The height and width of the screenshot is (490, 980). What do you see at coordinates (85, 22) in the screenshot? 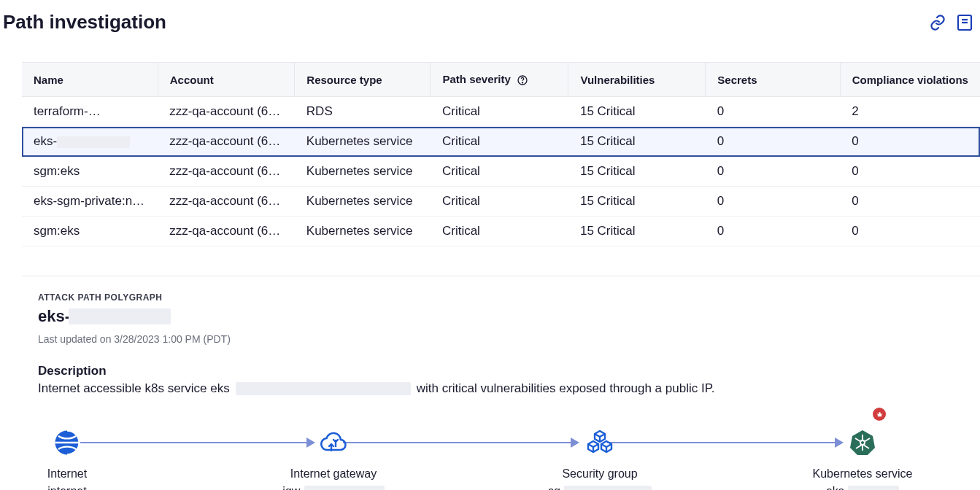
I see `page-title: Path investigation` at bounding box center [85, 22].